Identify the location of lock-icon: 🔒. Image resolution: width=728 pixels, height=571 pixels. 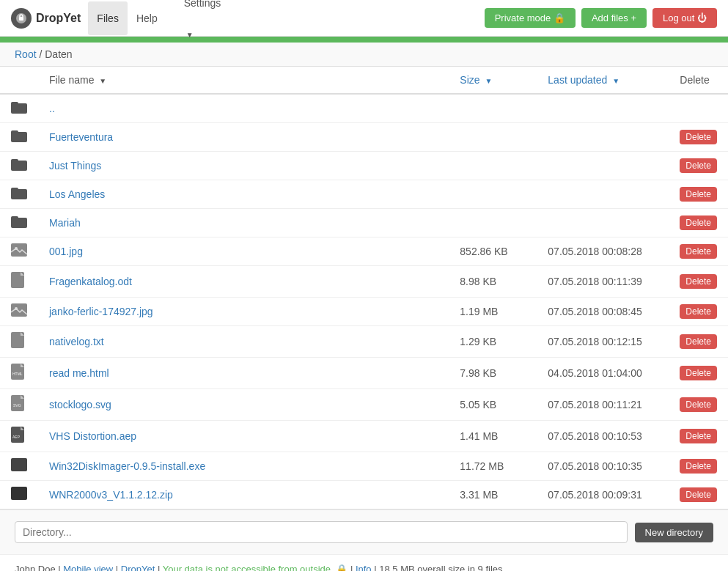
(559, 18).